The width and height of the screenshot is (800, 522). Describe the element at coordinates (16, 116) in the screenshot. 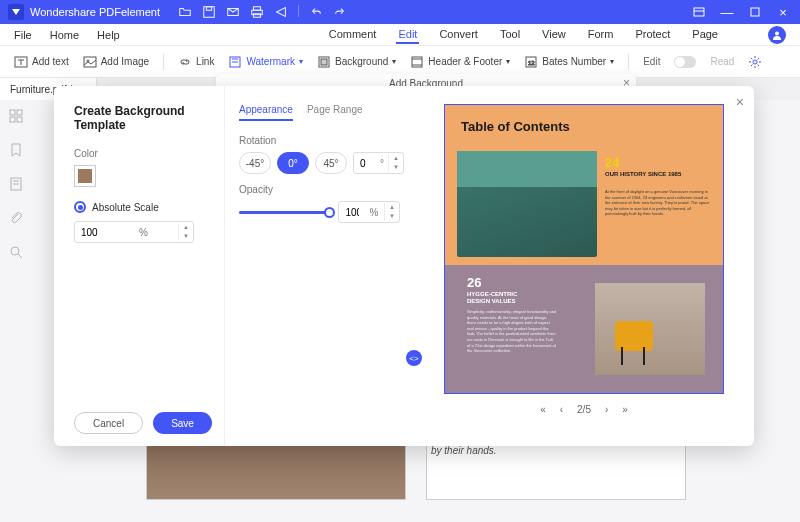

I see `thumbnails-icon` at that location.